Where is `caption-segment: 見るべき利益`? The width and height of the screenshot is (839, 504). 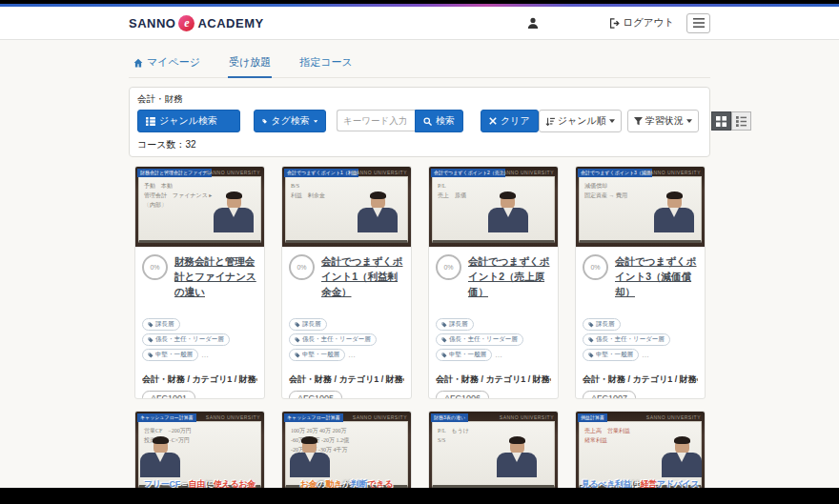 caption-segment: 見るべき利益 is located at coordinates (606, 484).